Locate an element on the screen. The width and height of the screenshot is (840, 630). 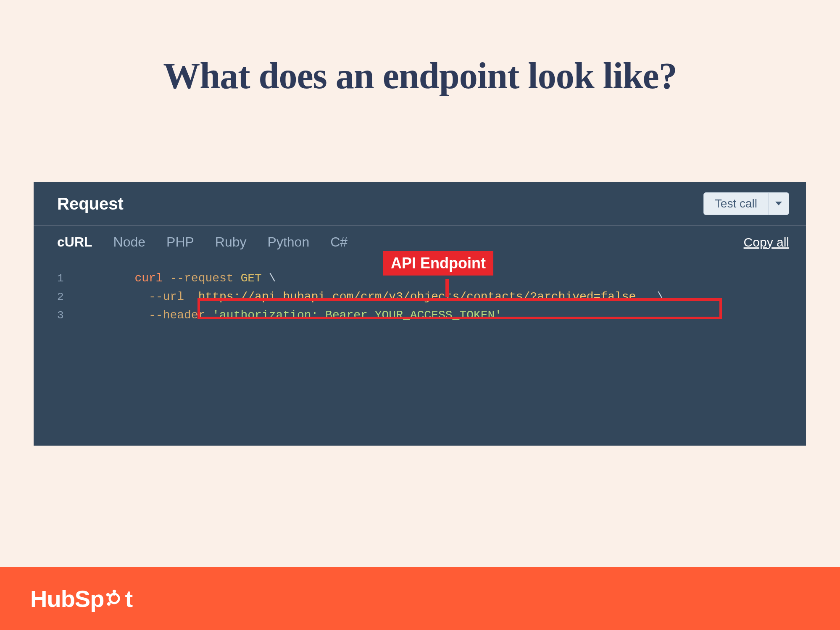
copy-all-link: Copy all is located at coordinates (766, 242).